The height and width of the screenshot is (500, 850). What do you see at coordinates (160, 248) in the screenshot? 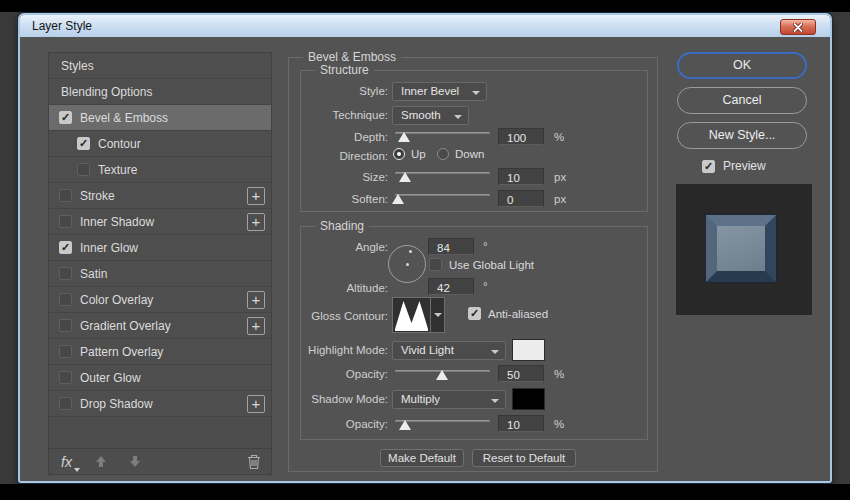
I see `sidebar-item-inner-glow: ✓Inner Glow` at bounding box center [160, 248].